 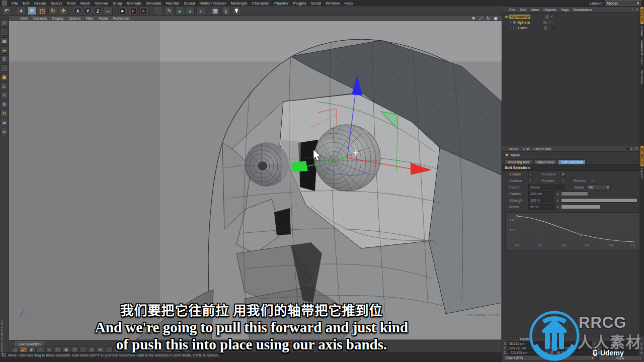 I want to click on am-menu-edit: Edit, so click(x=526, y=149).